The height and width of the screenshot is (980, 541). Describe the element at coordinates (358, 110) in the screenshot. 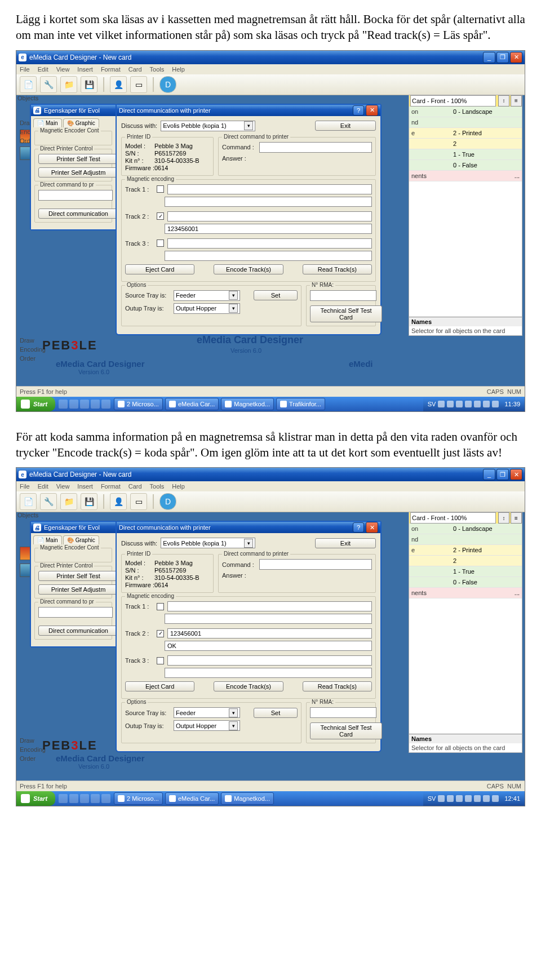

I see `dialog-help-button: ?` at that location.